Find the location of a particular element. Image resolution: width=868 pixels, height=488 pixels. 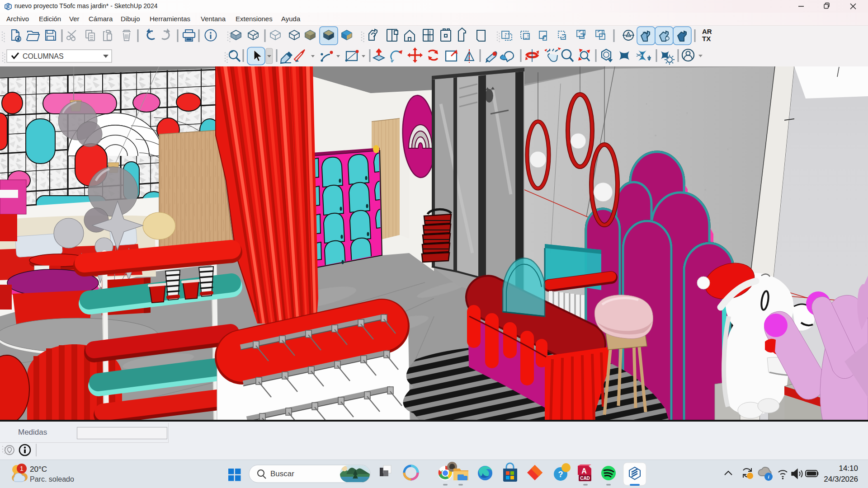

svg-text: A is located at coordinates (584, 471).